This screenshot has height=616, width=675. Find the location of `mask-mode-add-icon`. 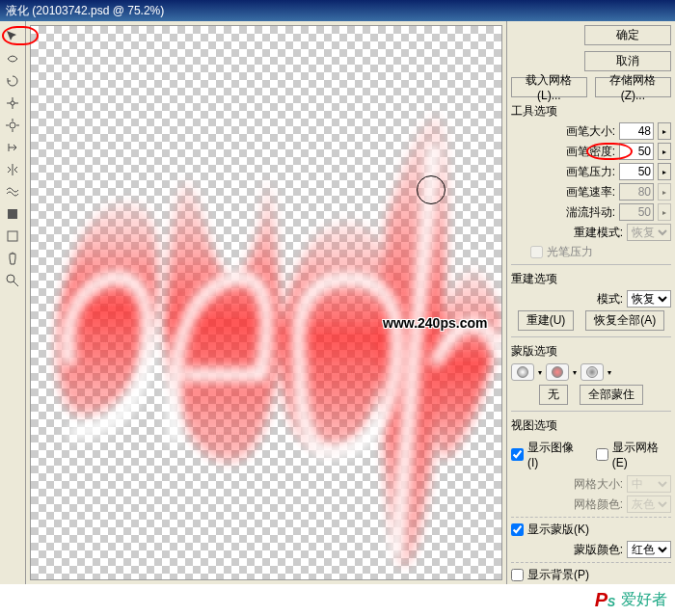

mask-mode-add-icon is located at coordinates (557, 372).